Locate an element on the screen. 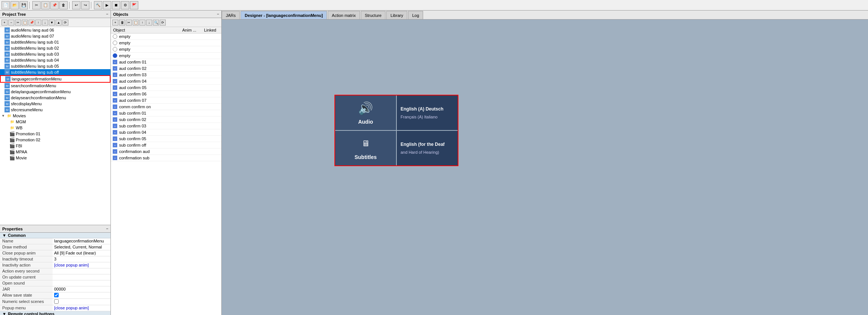 The width and height of the screenshot is (868, 315). tree-item-mpaa: 🎬 MPAA is located at coordinates (55, 152).